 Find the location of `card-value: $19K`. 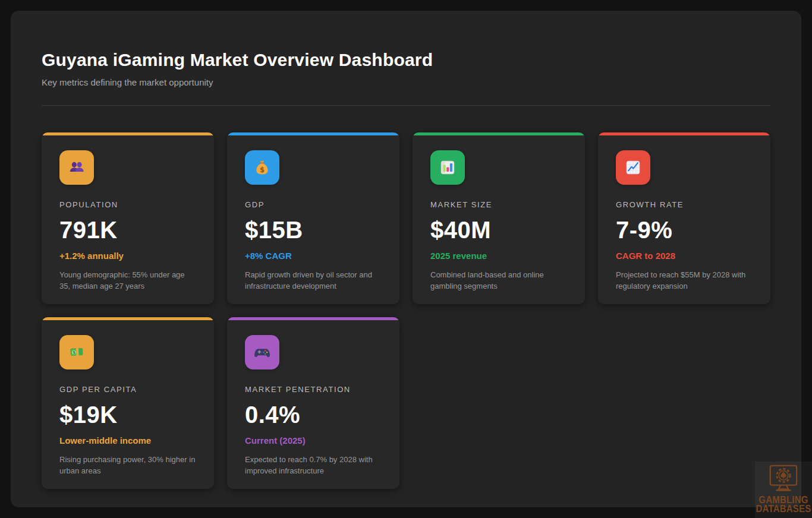

card-value: $19K is located at coordinates (128, 415).